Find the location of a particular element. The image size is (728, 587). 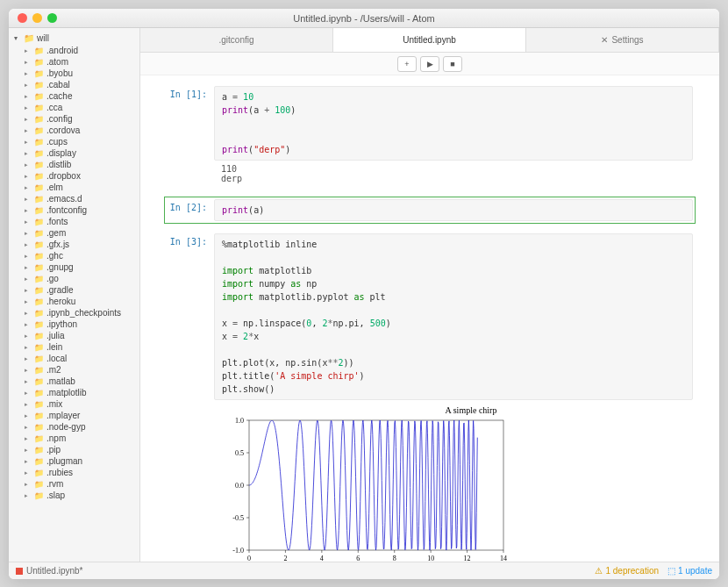

tree-item: ▸📁.cache is located at coordinates (74, 97).